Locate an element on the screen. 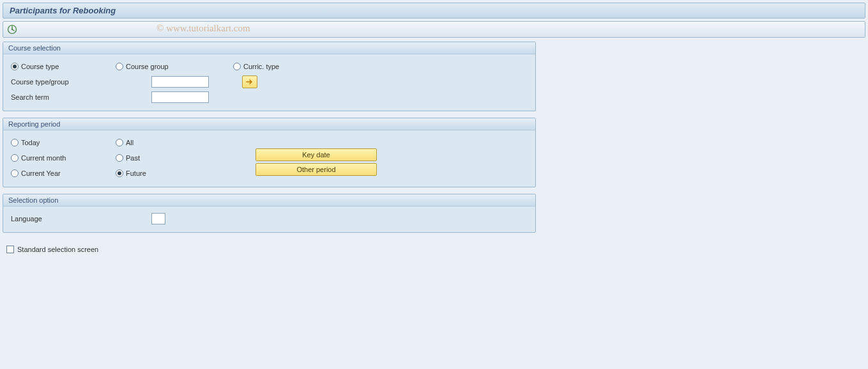  radio-label-current-month: Current month is located at coordinates (43, 158).